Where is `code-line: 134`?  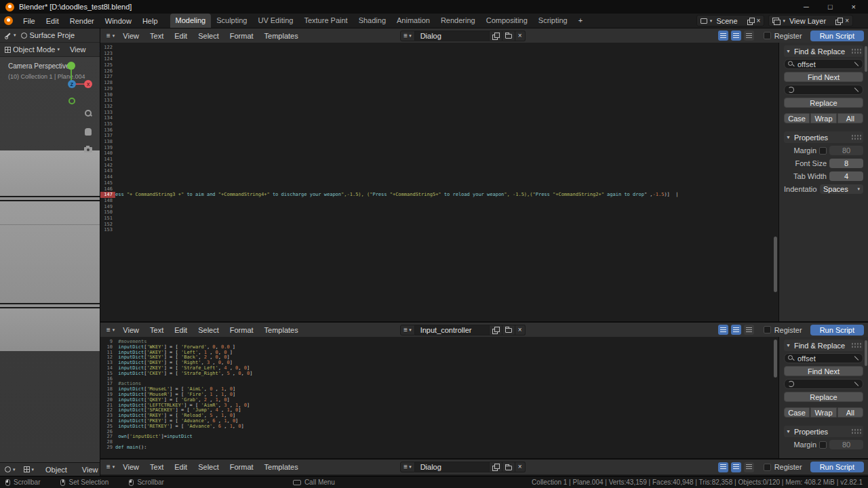 code-line: 134 is located at coordinates (439, 118).